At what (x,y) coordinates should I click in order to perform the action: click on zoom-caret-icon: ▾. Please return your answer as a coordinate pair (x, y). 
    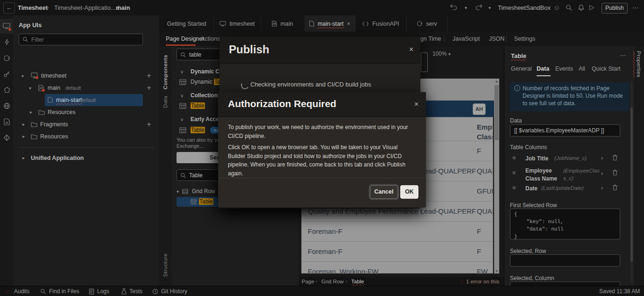
    Looking at the image, I should click on (449, 54).